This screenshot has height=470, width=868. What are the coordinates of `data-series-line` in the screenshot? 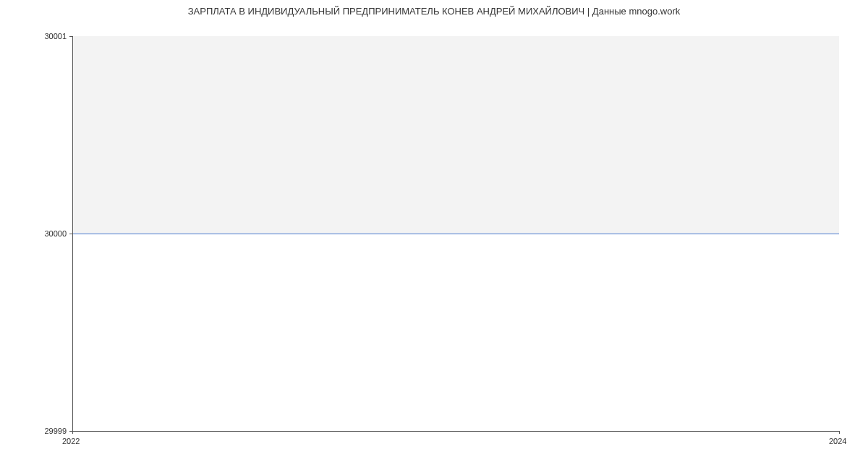 It's located at (456, 234).